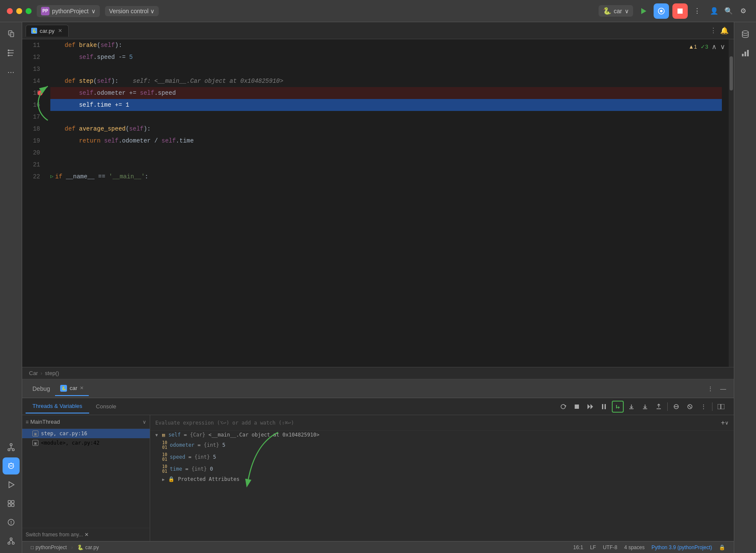  Describe the element at coordinates (386, 177) in the screenshot. I see `code-line-22: ▷ if __name__ == '__main__':` at that location.